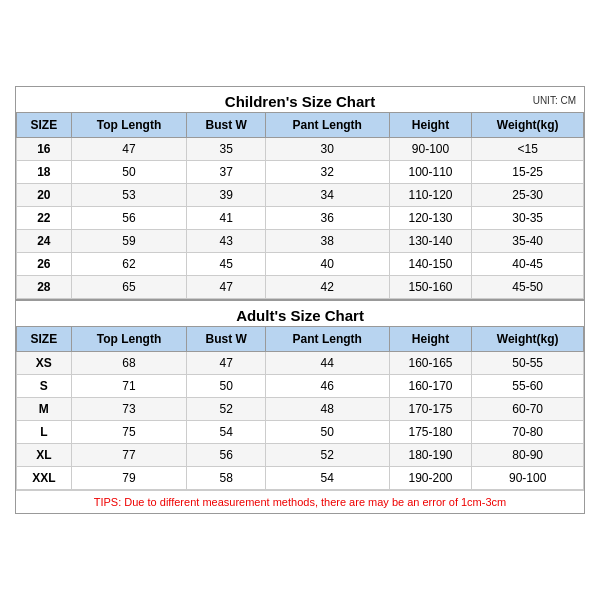  What do you see at coordinates (430, 172) in the screenshot?
I see `table-cell: 100-110` at bounding box center [430, 172].